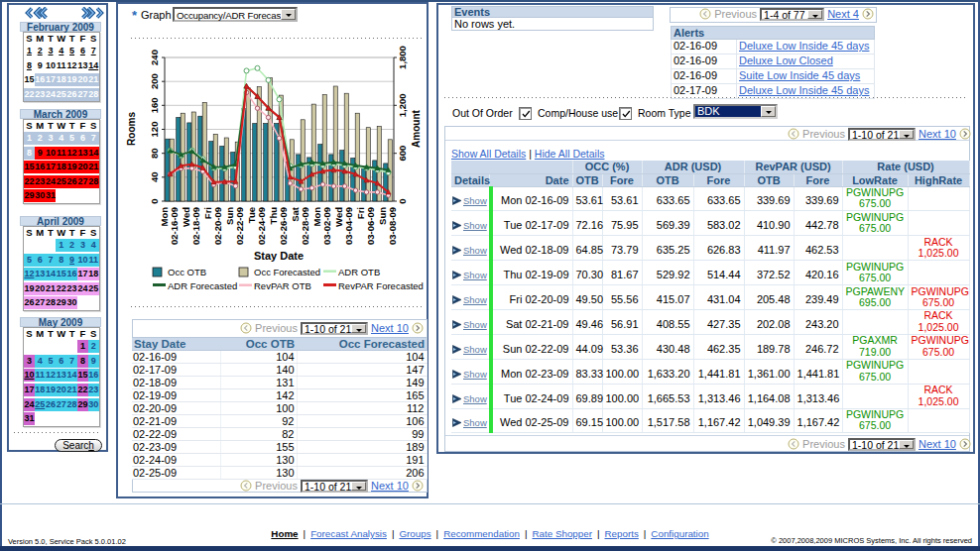 This screenshot has width=980, height=551. What do you see at coordinates (131, 129) in the screenshot?
I see `svg-text: Rooms` at bounding box center [131, 129].